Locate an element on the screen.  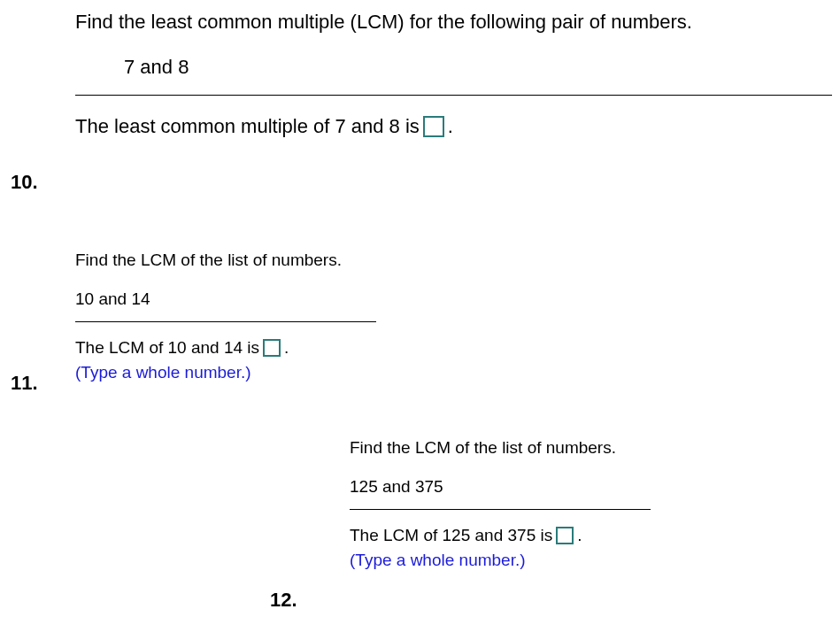
answer-pre-text: The LCM of 10 and 14 is is located at coordinates (167, 348).